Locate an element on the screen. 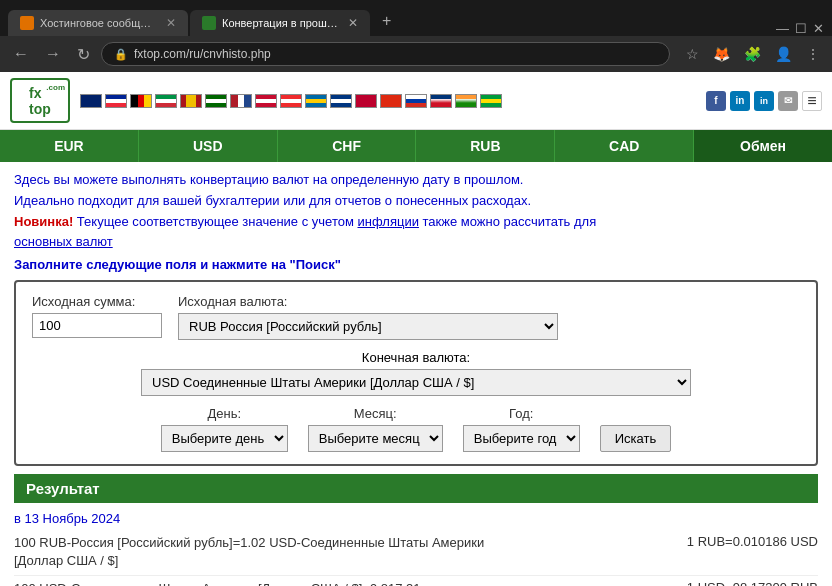 The image size is (832, 586). hamburger-icon: ≡ is located at coordinates (812, 101).